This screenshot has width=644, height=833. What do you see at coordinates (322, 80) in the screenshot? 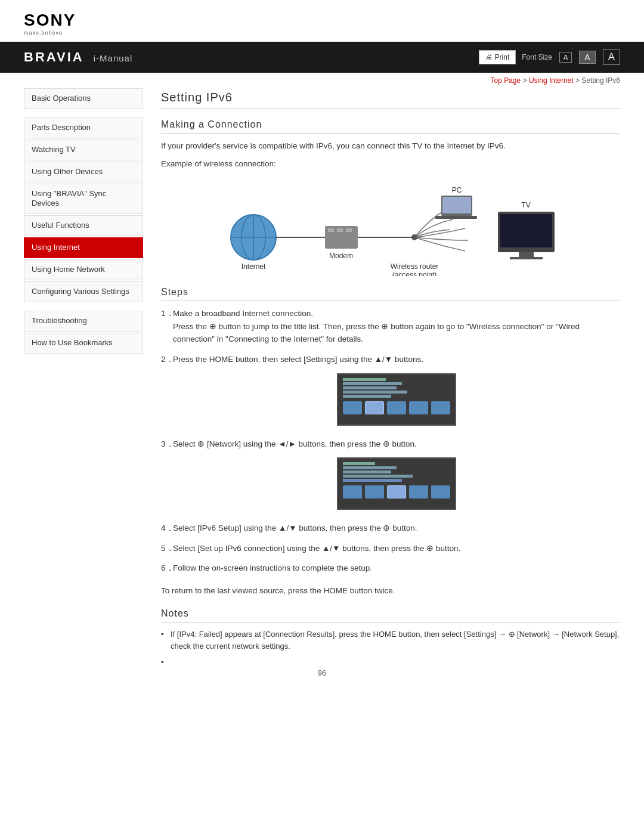
I see `breadcrumb: Top Page > Using Internet > Setting IPv6` at bounding box center [322, 80].